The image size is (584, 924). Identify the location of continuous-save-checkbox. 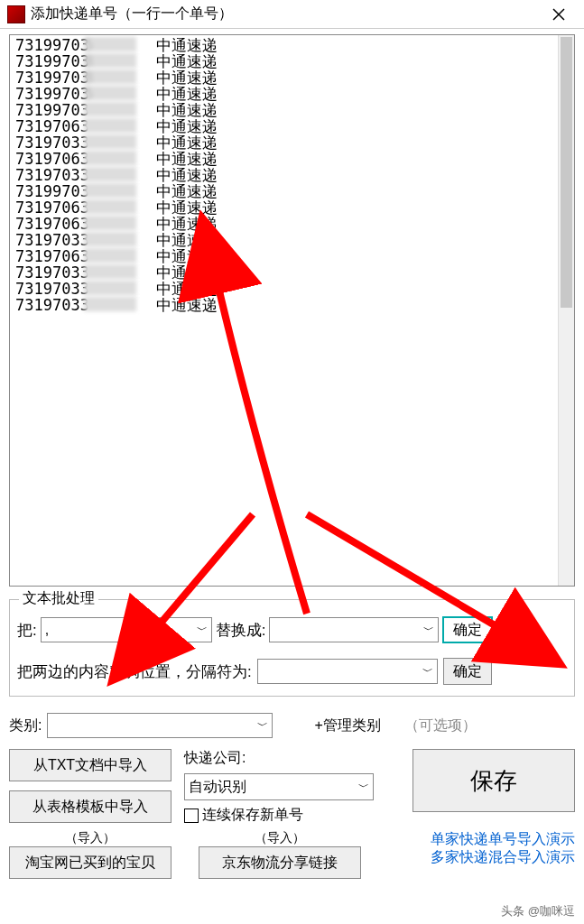
(191, 816).